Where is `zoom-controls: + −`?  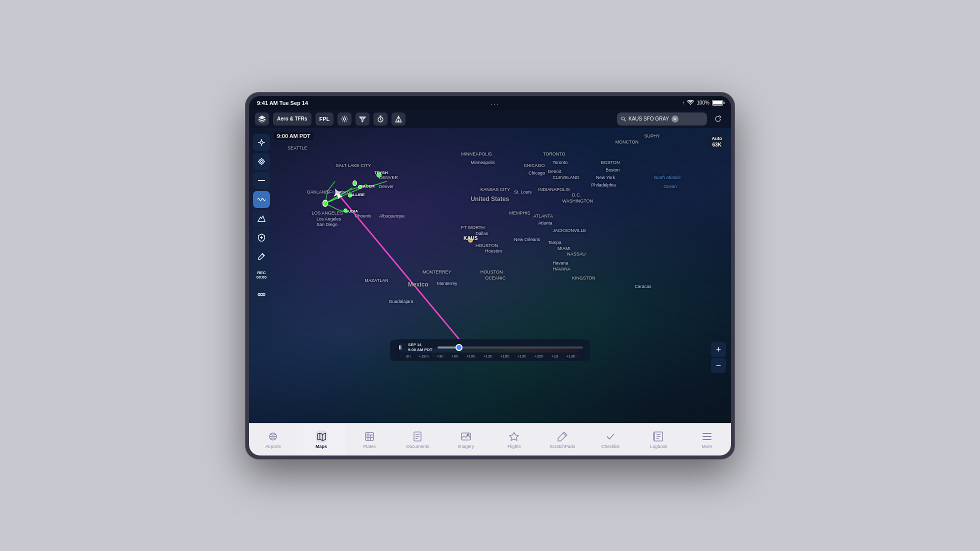
zoom-controls: + − is located at coordinates (718, 358).